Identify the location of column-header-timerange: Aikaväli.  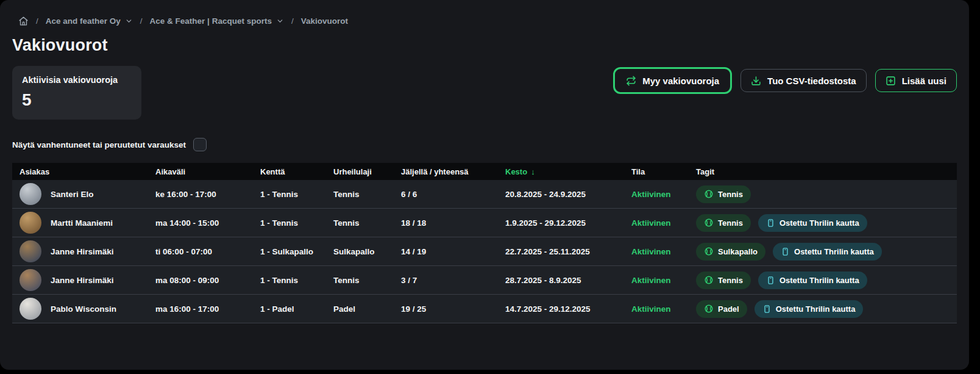
(208, 172).